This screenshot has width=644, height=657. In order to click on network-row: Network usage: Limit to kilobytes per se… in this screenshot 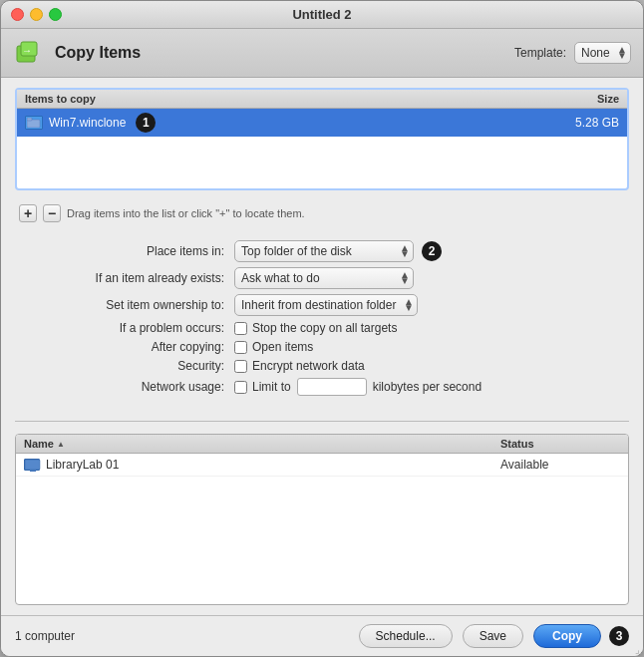, I will do `click(322, 387)`.